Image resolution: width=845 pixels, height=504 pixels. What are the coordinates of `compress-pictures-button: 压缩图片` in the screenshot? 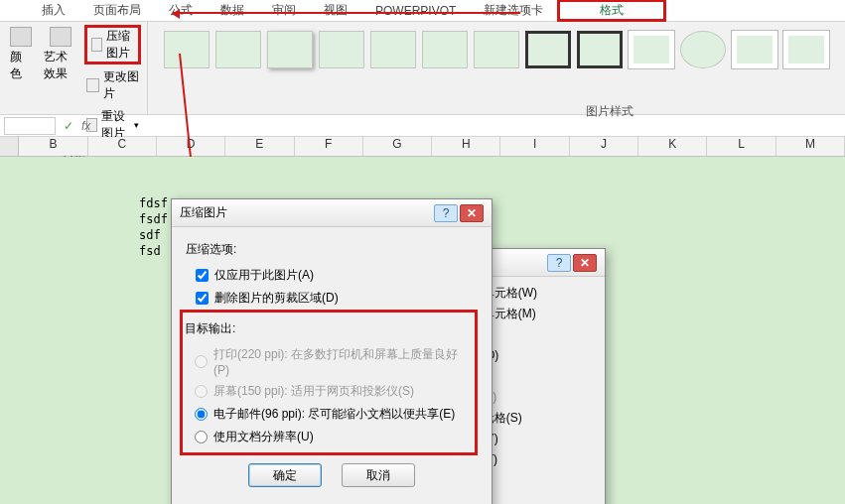 It's located at (113, 45).